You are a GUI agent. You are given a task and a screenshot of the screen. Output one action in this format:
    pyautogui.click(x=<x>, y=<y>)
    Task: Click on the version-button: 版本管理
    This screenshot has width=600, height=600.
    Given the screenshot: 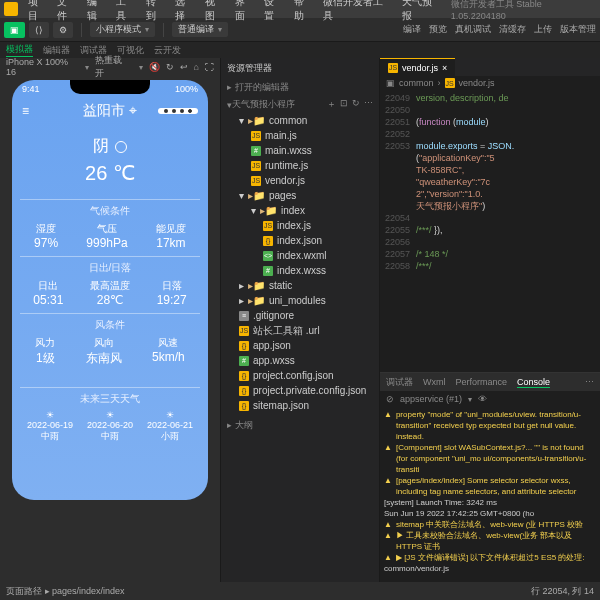 What is the action you would take?
    pyautogui.click(x=578, y=30)
    